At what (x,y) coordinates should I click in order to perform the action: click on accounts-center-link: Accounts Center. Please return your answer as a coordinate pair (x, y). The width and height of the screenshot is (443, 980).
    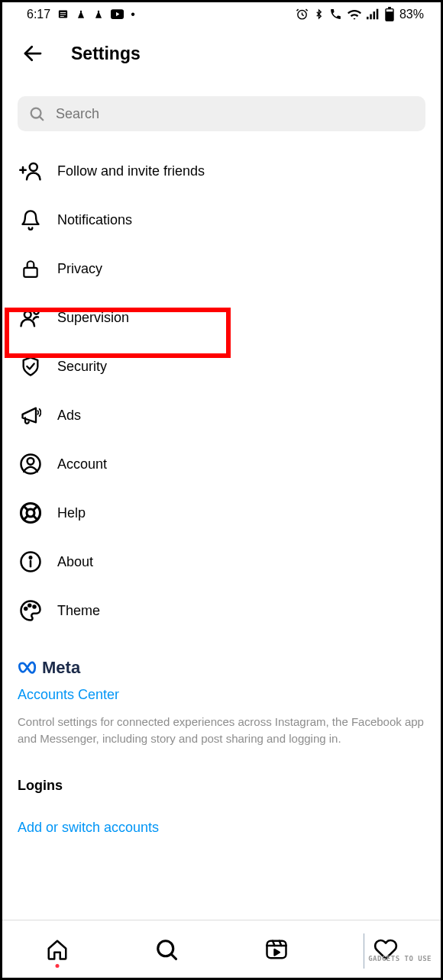
    Looking at the image, I should click on (222, 695).